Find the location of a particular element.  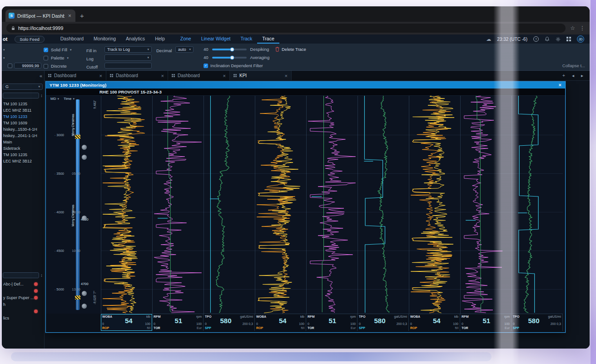

close-window-button: × is located at coordinates (560, 85).